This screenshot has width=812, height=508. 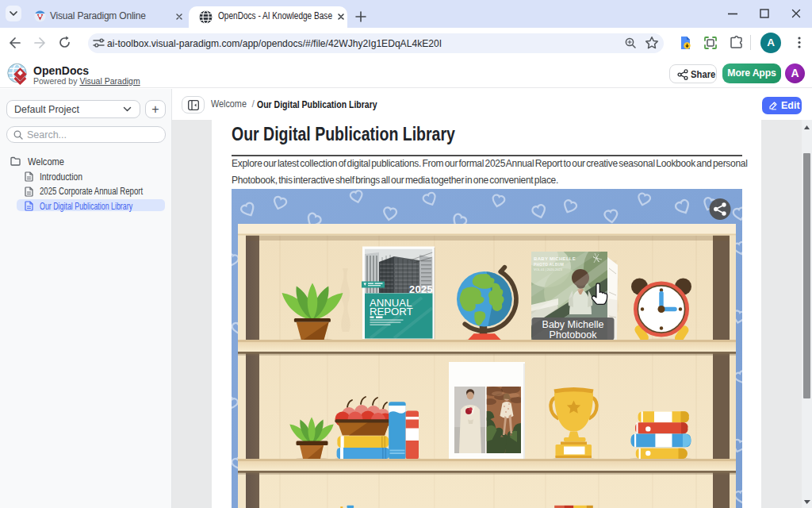 I want to click on svg-text: VOL.01 | 2020-2023, so click(x=549, y=270).